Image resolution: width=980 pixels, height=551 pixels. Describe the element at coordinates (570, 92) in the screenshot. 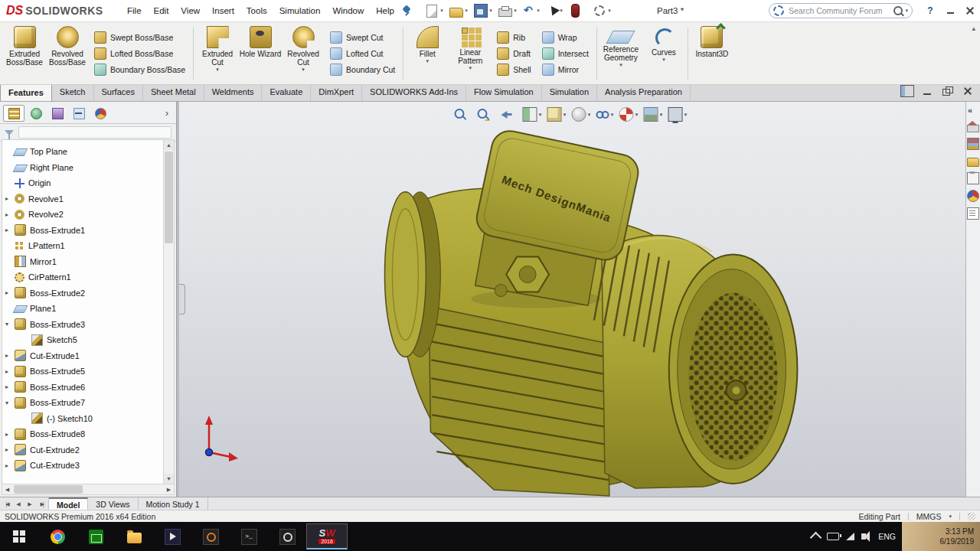

I see `tab-simulation: Simulation` at that location.